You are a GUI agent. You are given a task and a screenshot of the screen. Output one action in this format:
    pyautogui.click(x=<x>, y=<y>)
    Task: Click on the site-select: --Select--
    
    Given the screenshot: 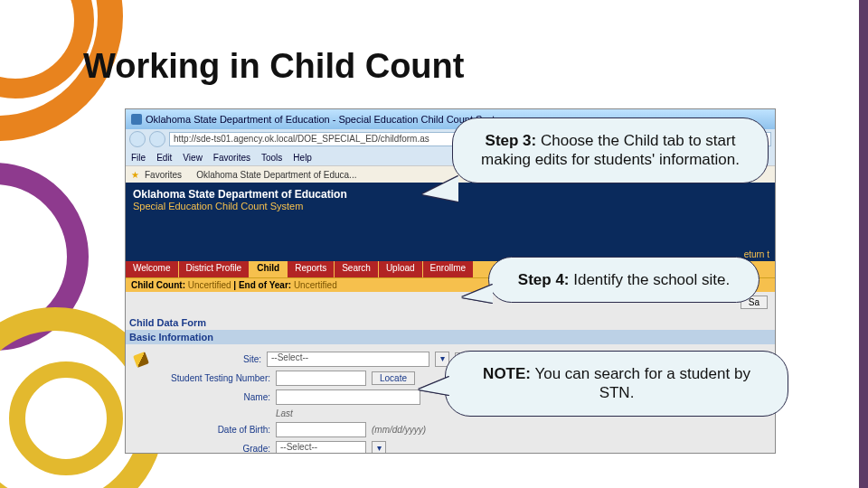 What is the action you would take?
    pyautogui.click(x=348, y=360)
    